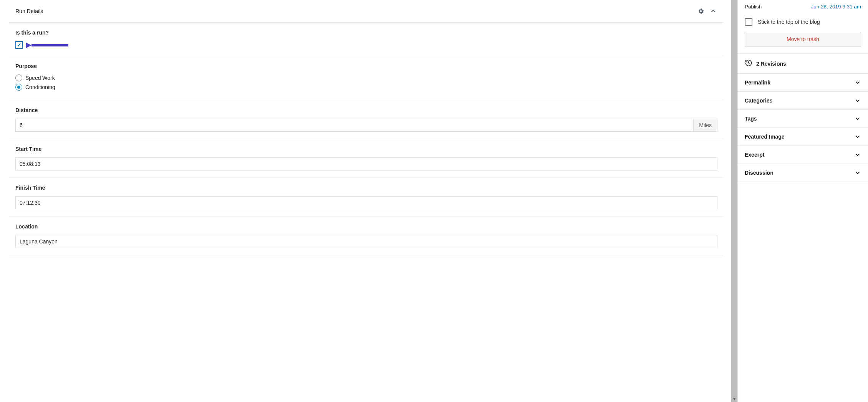 The width and height of the screenshot is (868, 402). Describe the element at coordinates (764, 137) in the screenshot. I see `section-label: Featured Image` at that location.